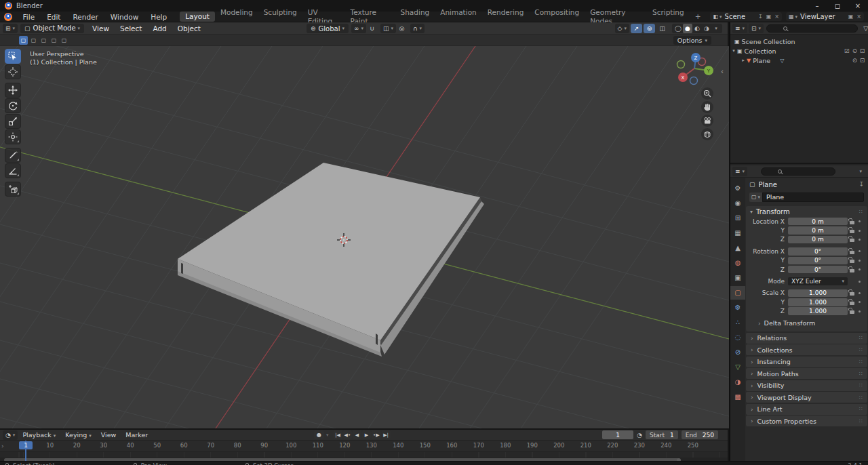  Describe the element at coordinates (707, 134) in the screenshot. I see `ortho-toggle-button` at that location.